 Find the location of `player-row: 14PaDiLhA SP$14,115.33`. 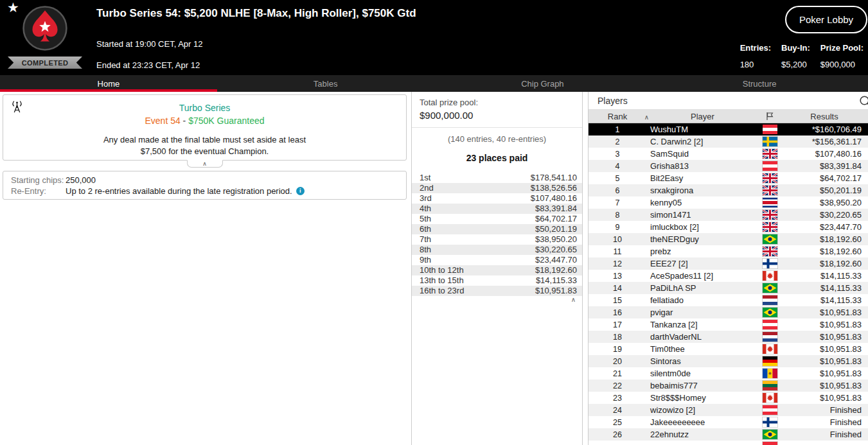

player-row: 14PaDiLhA SP$14,115.33 is located at coordinates (729, 288).